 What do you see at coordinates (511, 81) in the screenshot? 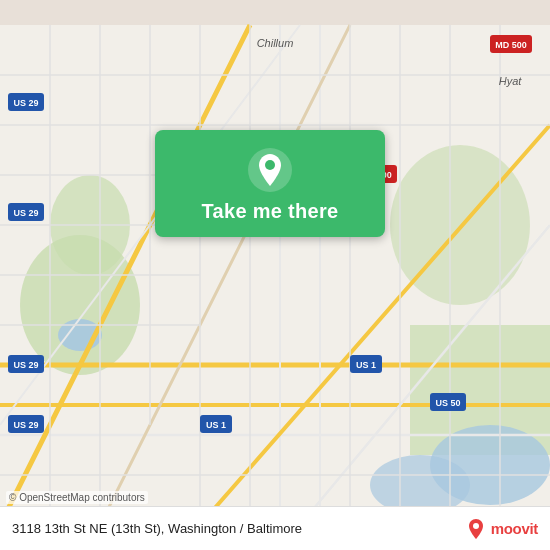
I see `svg-text: Hyat` at bounding box center [511, 81].